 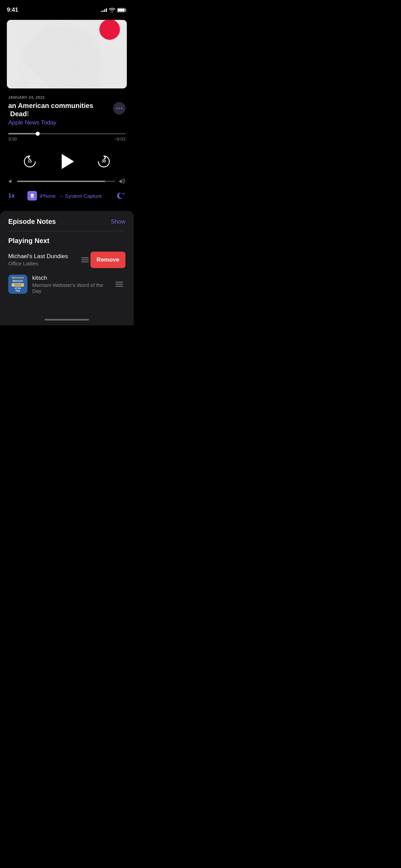 What do you see at coordinates (67, 240) in the screenshot?
I see `playing-next-title: Playing Next` at bounding box center [67, 240].